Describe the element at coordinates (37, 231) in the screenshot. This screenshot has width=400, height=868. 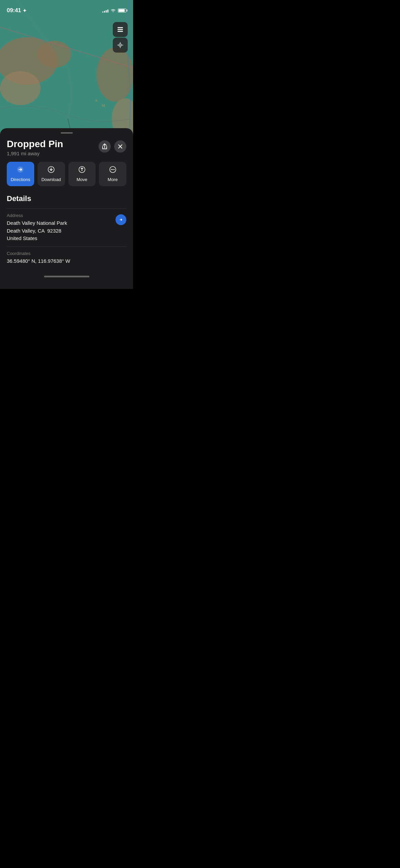
I see `address-value: Death Valley National Park Death Valley,…` at that location.